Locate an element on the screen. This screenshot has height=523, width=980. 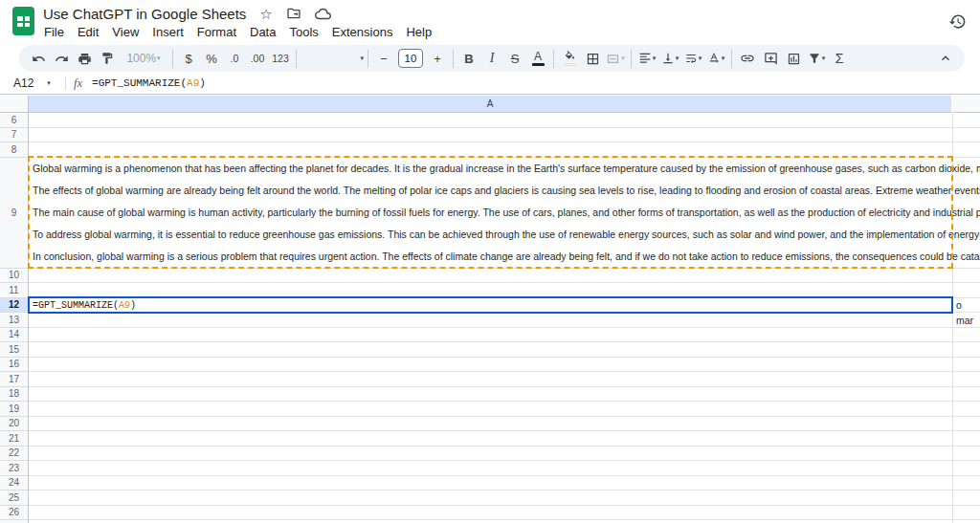
italic-button: I is located at coordinates (492, 58).